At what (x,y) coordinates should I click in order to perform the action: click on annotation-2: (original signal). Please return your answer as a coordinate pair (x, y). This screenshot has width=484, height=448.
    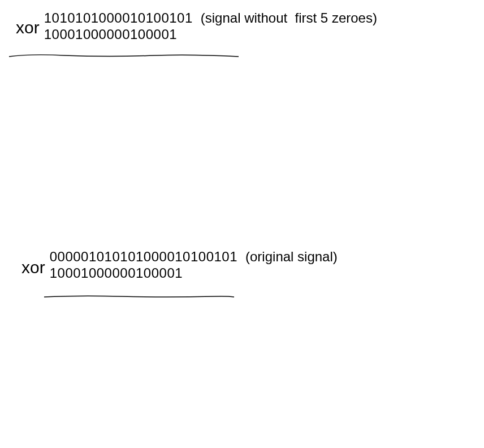
    Looking at the image, I should click on (292, 257).